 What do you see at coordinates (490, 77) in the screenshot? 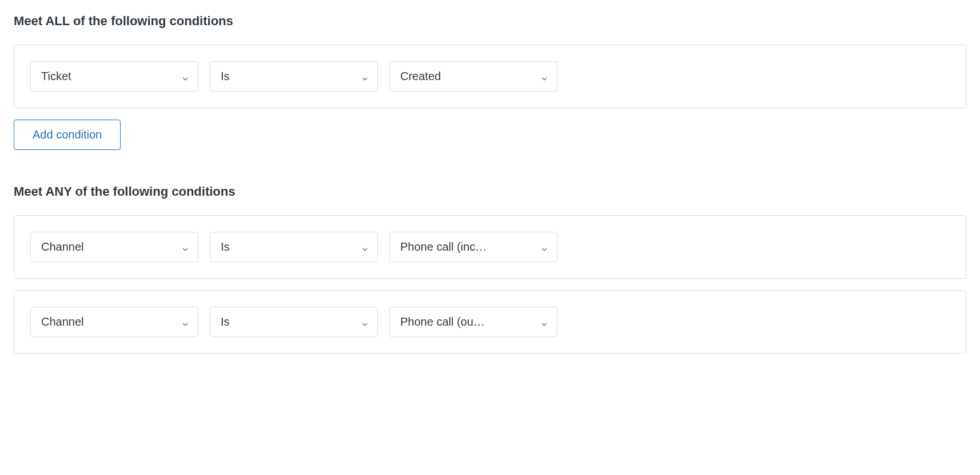
I see `condition-row: Ticket Is Created` at bounding box center [490, 77].